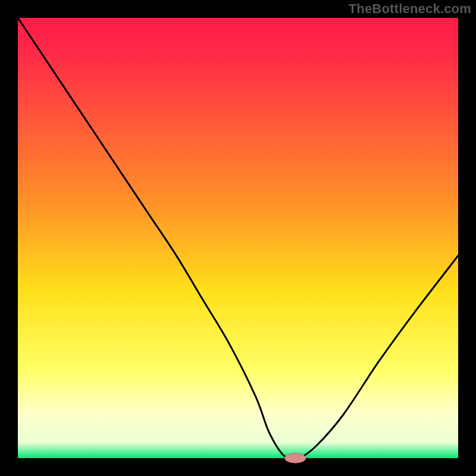  Describe the element at coordinates (295, 458) in the screenshot. I see `optimal-point-marker` at that location.